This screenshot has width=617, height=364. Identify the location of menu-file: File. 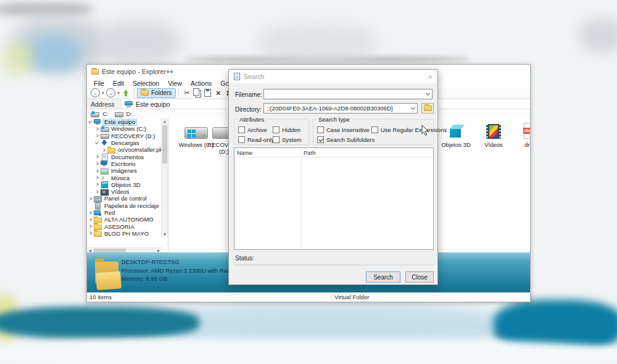
(99, 83).